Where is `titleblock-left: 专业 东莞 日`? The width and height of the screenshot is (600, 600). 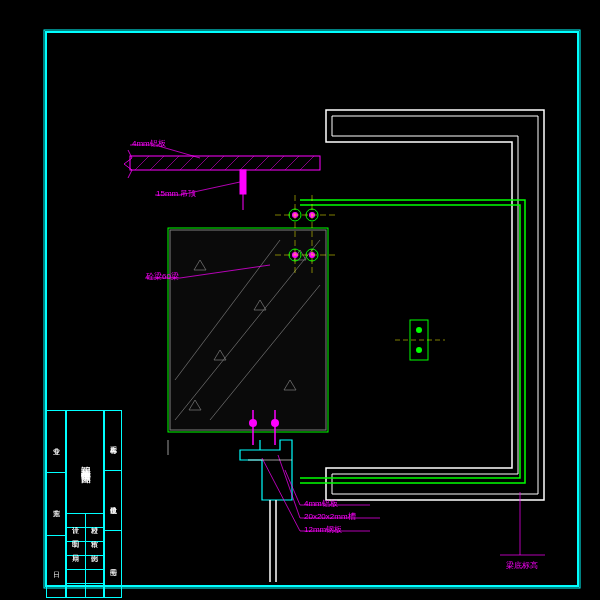 titleblock-left: 专业 东莞 日 is located at coordinates (56, 504).